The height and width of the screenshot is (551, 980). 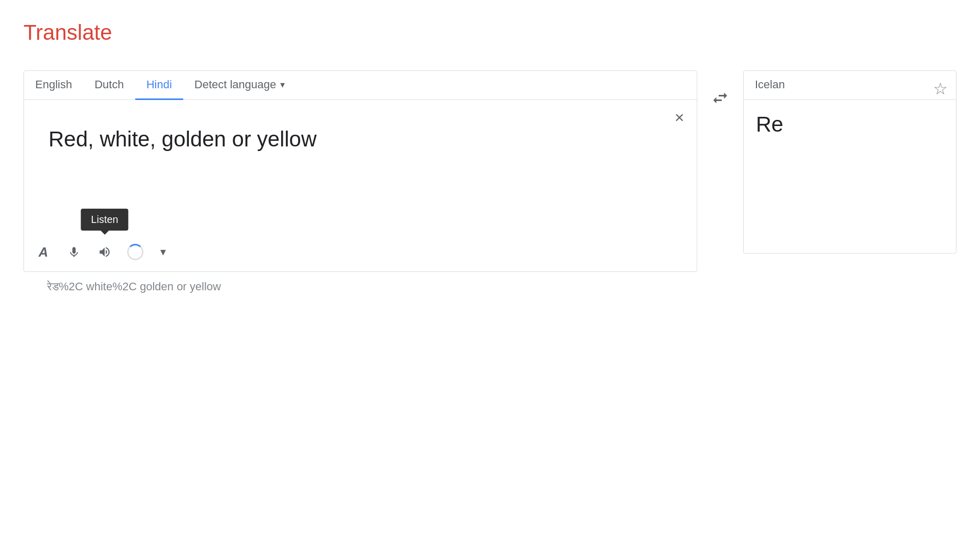 What do you see at coordinates (135, 252) in the screenshot?
I see `spinner-icon` at bounding box center [135, 252].